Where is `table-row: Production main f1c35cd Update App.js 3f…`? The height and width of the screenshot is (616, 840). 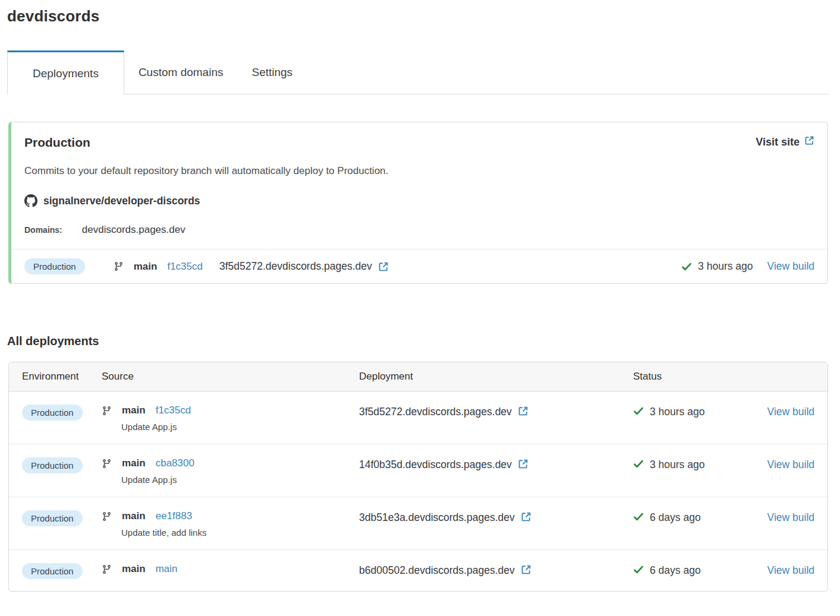 table-row: Production main f1c35cd Update App.js 3f… is located at coordinates (419, 418).